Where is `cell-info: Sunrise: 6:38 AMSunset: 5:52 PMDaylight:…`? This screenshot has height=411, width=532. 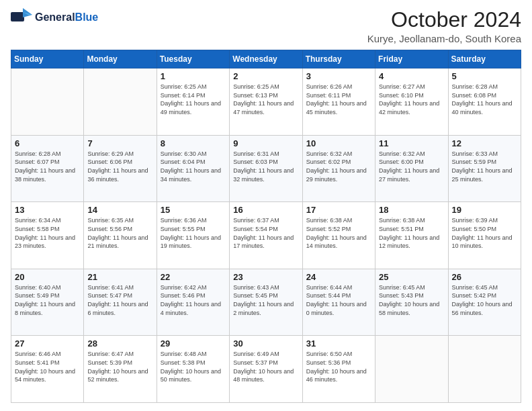 cell-info: Sunrise: 6:38 AMSunset: 5:52 PMDaylight:… is located at coordinates (339, 233).